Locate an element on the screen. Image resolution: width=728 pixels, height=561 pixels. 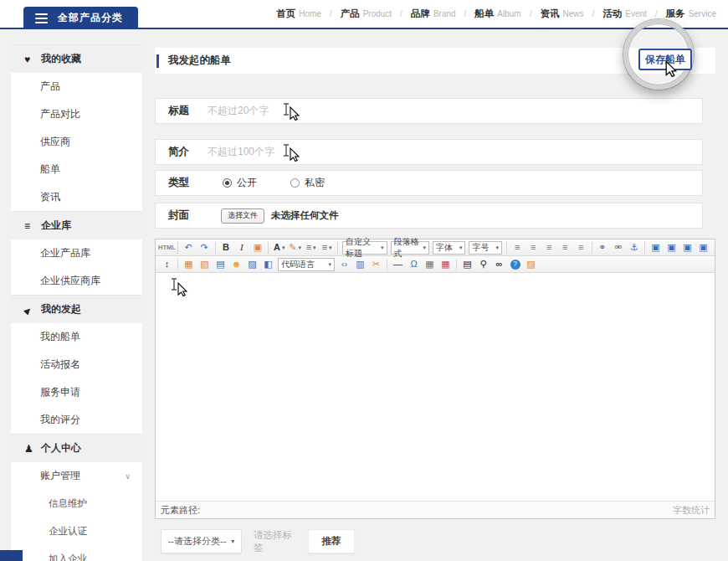
image-inline-button: ▣ is located at coordinates (671, 248).